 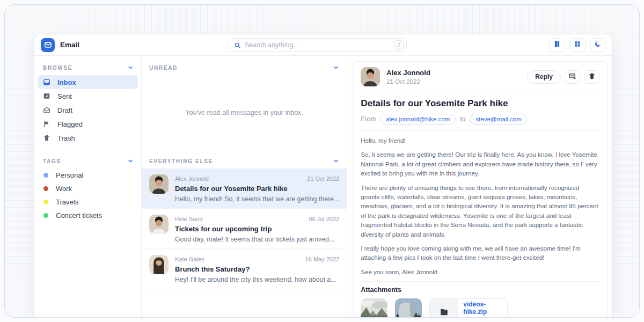 What do you see at coordinates (47, 110) in the screenshot?
I see `draft-envelope-icon` at bounding box center [47, 110].